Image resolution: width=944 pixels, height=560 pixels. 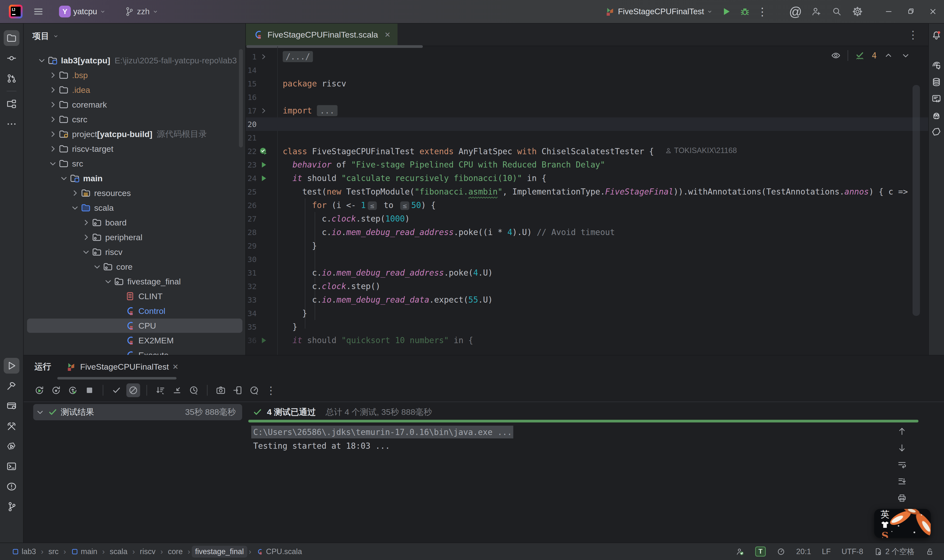 I want to click on fold-arrow-icon, so click(x=264, y=57).